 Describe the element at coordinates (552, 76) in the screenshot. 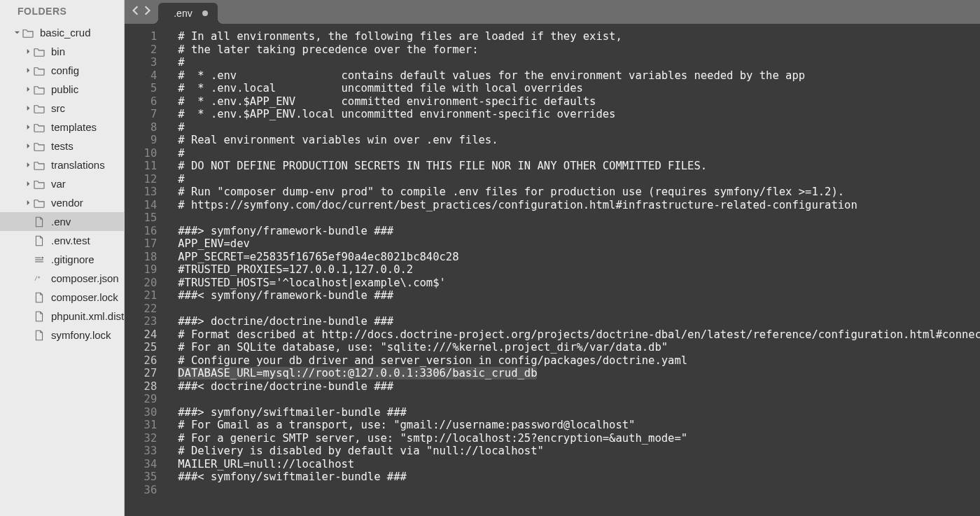

I see `code-line: 4# * .env contains default values for th…` at that location.